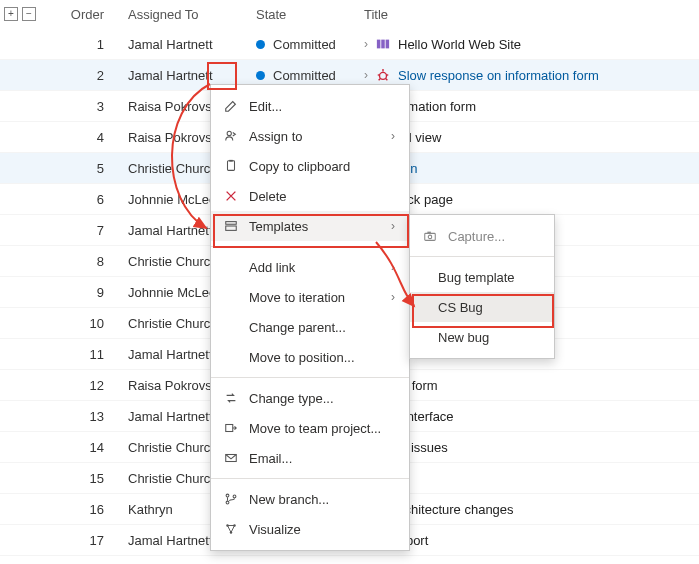  Describe the element at coordinates (231, 398) in the screenshot. I see `change-icon` at that location.